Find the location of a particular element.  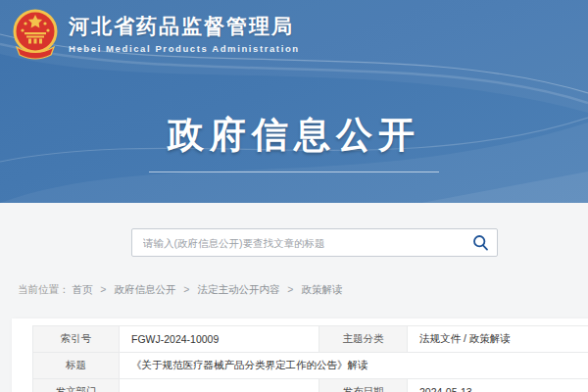

breadcrumb-item-home: 首页 is located at coordinates (82, 289).